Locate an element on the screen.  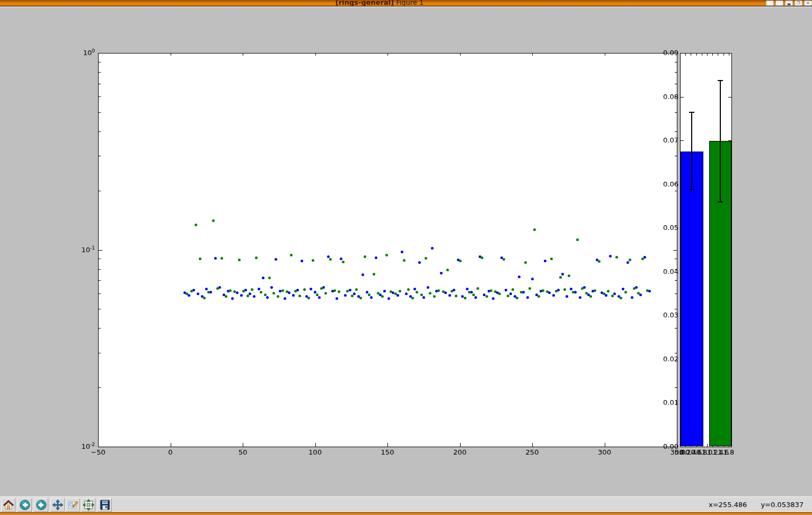
window-title-doc: Figure 1 is located at coordinates (410, 3).